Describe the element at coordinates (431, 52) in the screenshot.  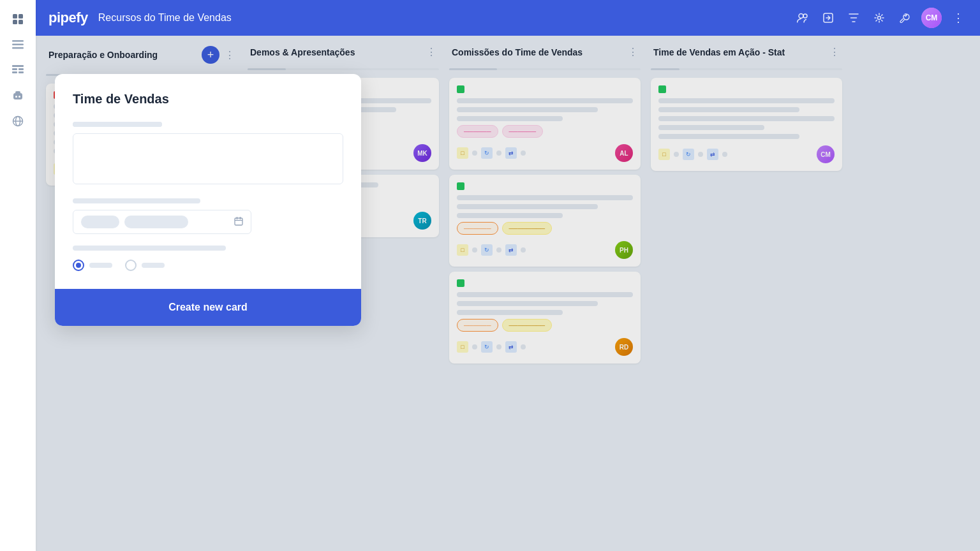
I see `column-2-menu: ⋮` at that location.